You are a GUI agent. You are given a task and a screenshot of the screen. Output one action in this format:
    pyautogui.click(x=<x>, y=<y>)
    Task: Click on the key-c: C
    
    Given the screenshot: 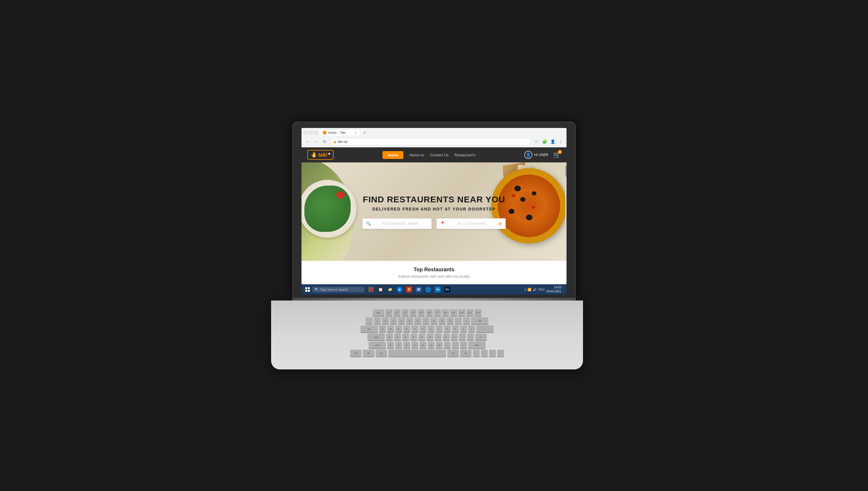 What is the action you would take?
    pyautogui.click(x=407, y=345)
    